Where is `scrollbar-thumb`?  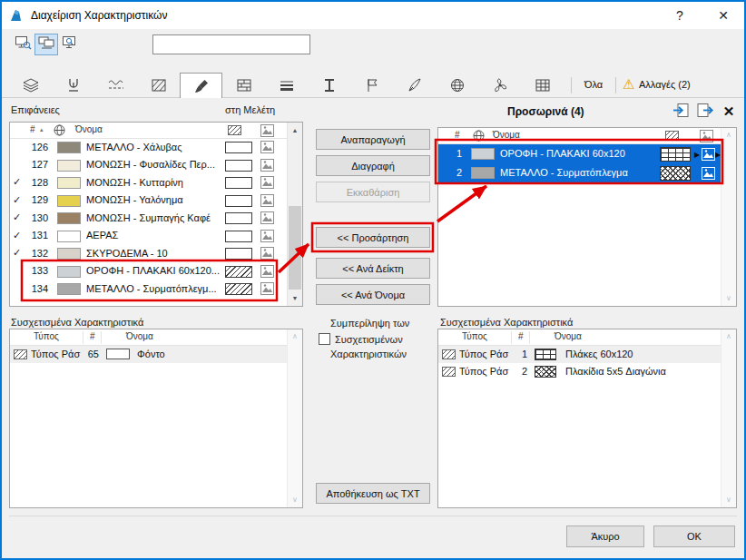
scrollbar-thumb is located at coordinates (295, 248).